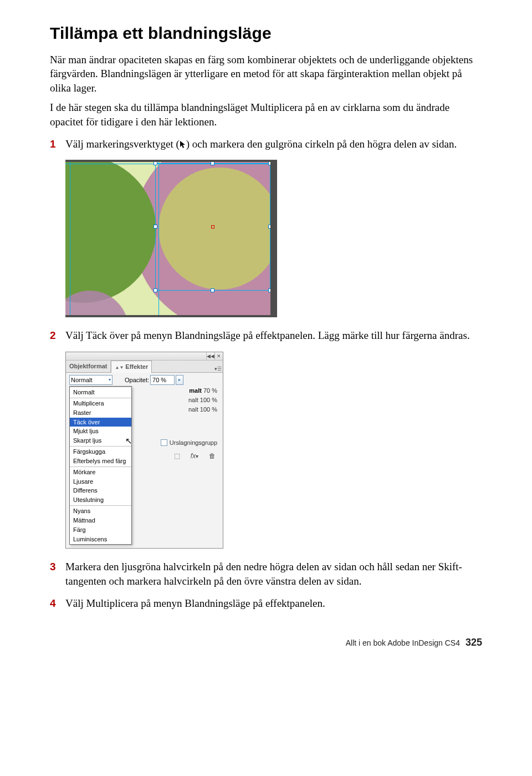 The height and width of the screenshot is (776, 532). Describe the element at coordinates (264, 574) in the screenshot. I see `step-3-text: Markera den ljusgröna halvcirkeln på den…` at that location.